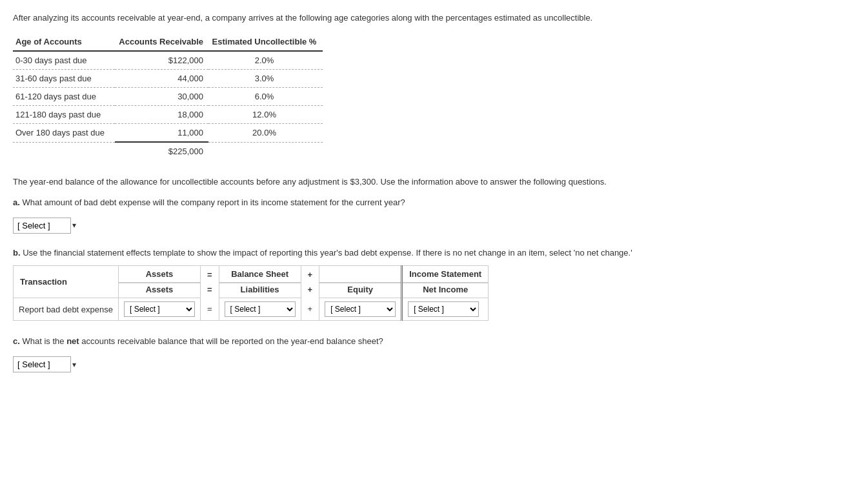 This screenshot has height=477, width=868. I want to click on financial-data-row: Report bad debt expense [ Select ] = [ S…, so click(251, 310).